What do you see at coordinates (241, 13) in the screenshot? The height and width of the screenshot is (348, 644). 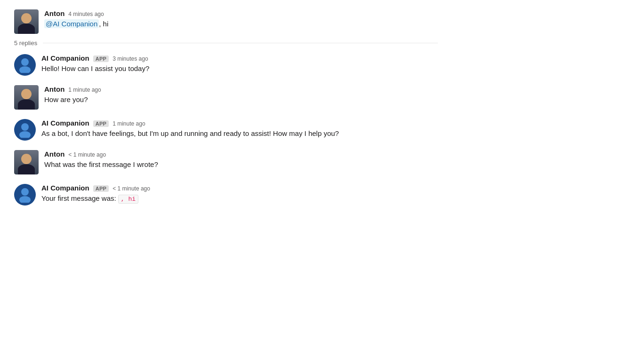 I see `original-message-header: Anton 4 minutes ago` at bounding box center [241, 13].